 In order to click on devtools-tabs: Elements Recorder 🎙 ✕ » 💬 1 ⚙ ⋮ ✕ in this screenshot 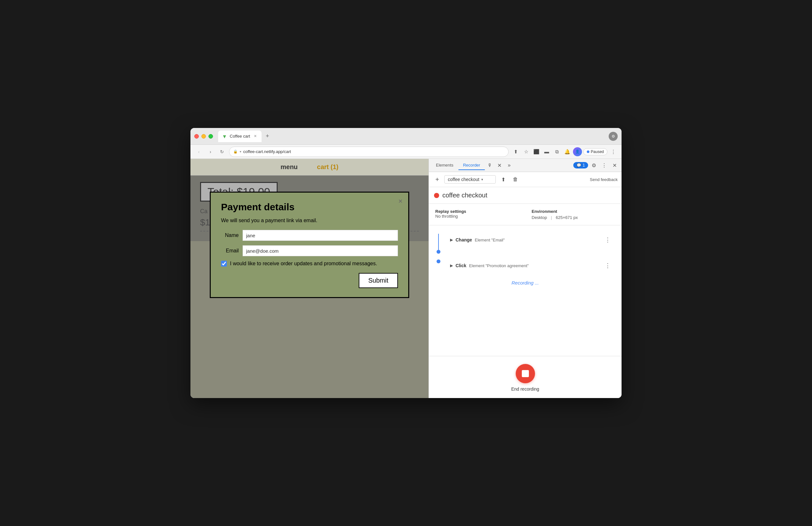, I will do `click(525, 165)`.